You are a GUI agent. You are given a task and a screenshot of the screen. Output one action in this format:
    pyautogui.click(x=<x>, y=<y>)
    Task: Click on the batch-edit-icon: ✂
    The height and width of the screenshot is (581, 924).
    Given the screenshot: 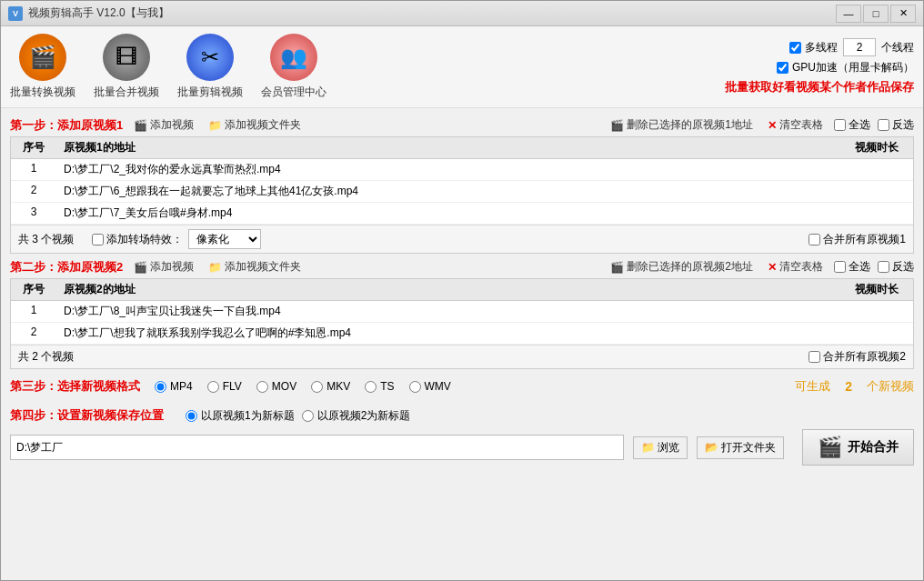 What is the action you would take?
    pyautogui.click(x=210, y=57)
    